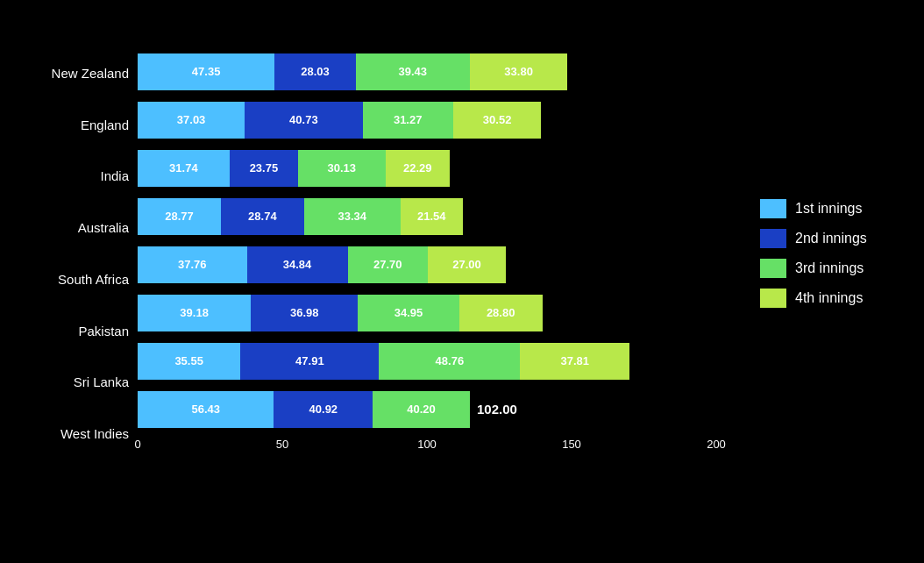  I want to click on bar-segment-5-3: 28.80, so click(501, 313).